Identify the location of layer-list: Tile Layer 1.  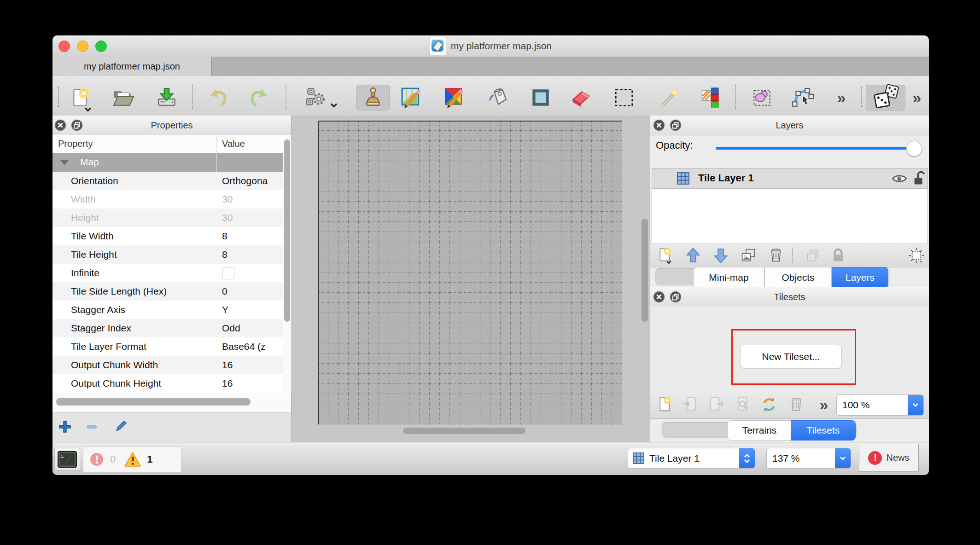
(790, 206).